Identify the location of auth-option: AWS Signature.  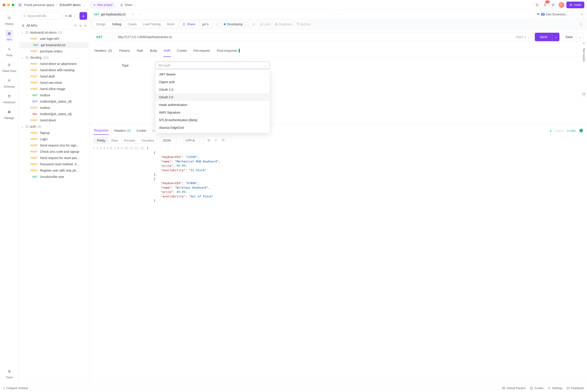
(212, 112).